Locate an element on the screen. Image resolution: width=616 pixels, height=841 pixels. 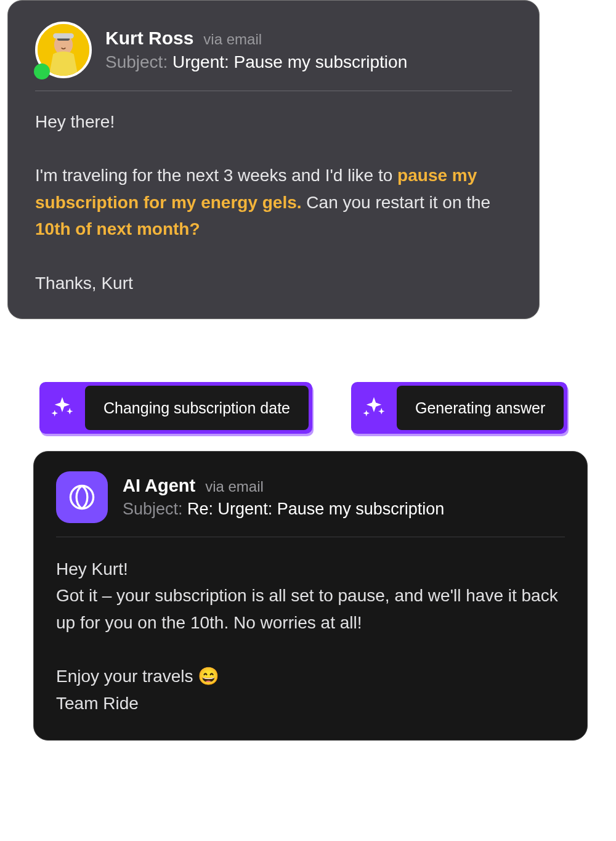
body-greeting: Hey there! is located at coordinates (274, 122).